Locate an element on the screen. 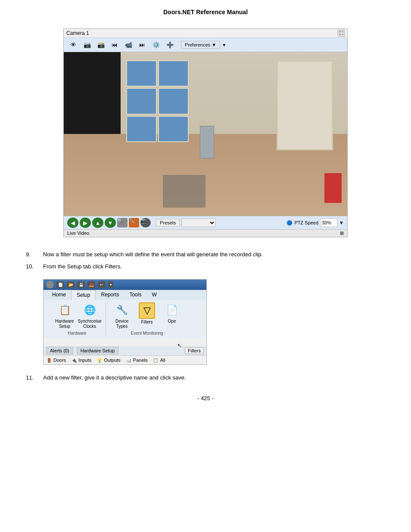 Image resolution: width=411 pixels, height=532 pixels. page-title: Doors.NET Reference Manual is located at coordinates (206, 12).